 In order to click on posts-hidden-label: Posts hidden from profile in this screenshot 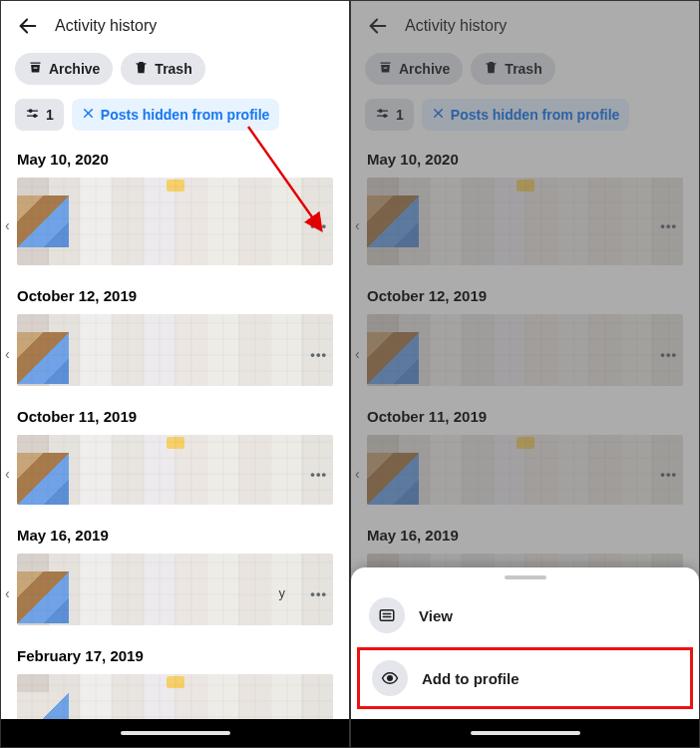, I will do `click(185, 115)`.